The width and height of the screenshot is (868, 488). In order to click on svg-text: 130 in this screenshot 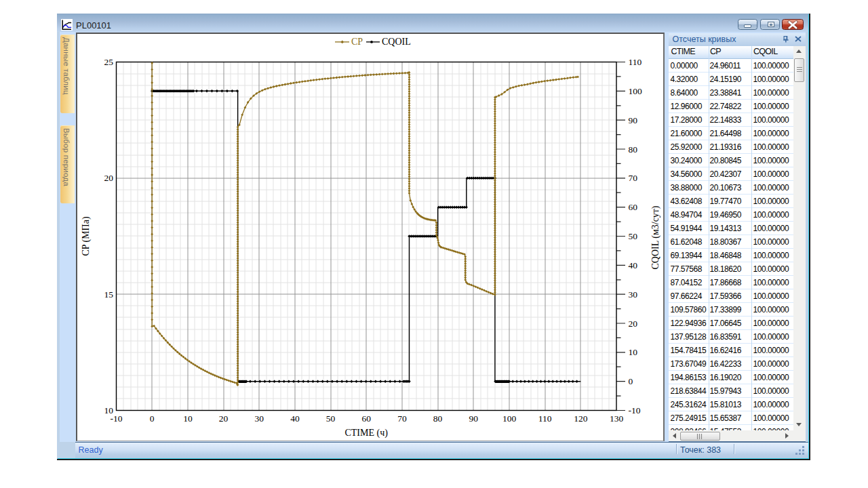, I will do `click(616, 419)`.